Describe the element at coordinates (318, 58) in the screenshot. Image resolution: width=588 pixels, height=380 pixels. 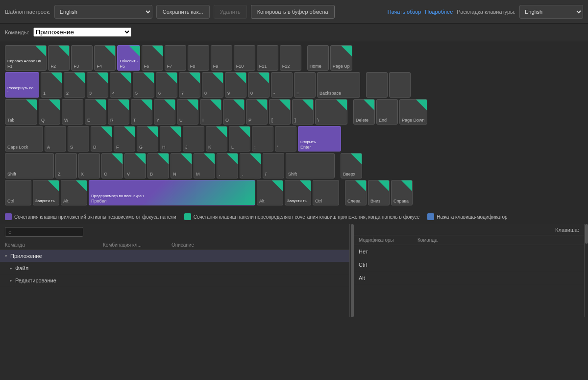
I see `key-home: Home` at that location.